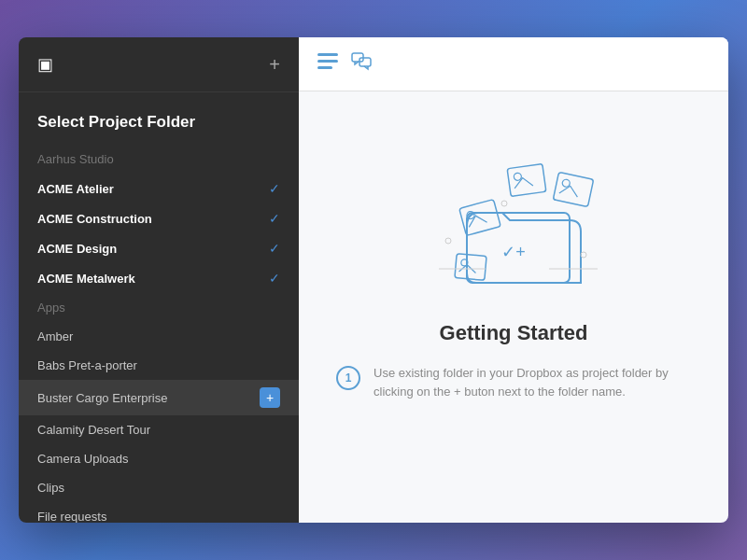  What do you see at coordinates (159, 218) in the screenshot?
I see `sidebar-item-acme-construction: ACME Construction✓` at bounding box center [159, 218].